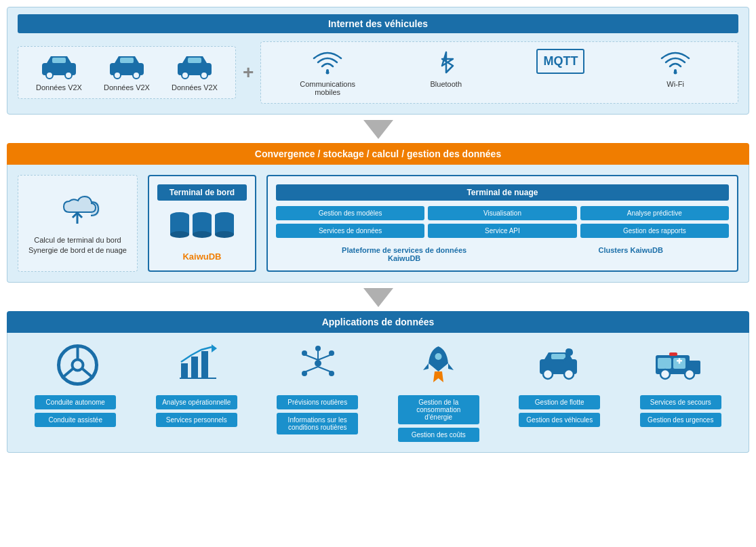 This screenshot has height=547, width=756. Describe the element at coordinates (675, 62) in the screenshot. I see `wifi-icon` at that location.